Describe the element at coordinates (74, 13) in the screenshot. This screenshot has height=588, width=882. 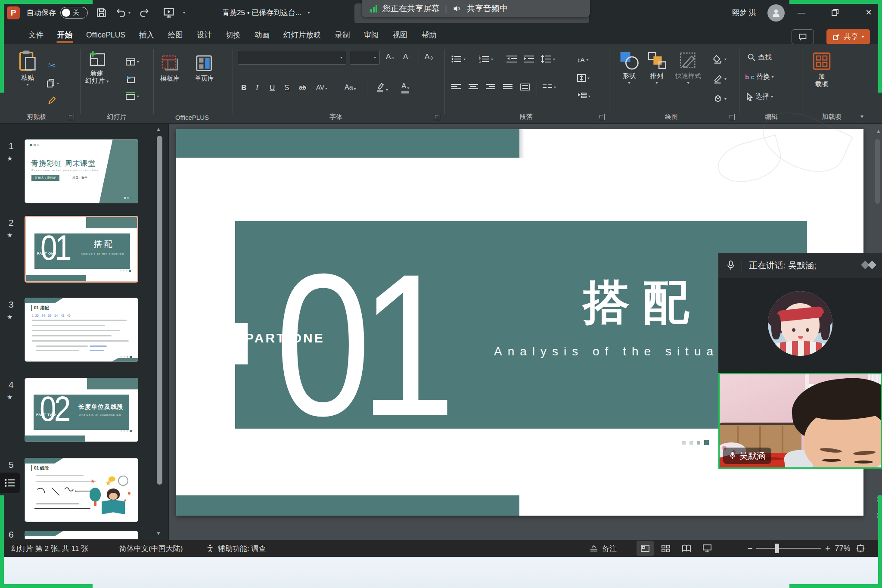
I see `autosave-toggle: 关` at that location.